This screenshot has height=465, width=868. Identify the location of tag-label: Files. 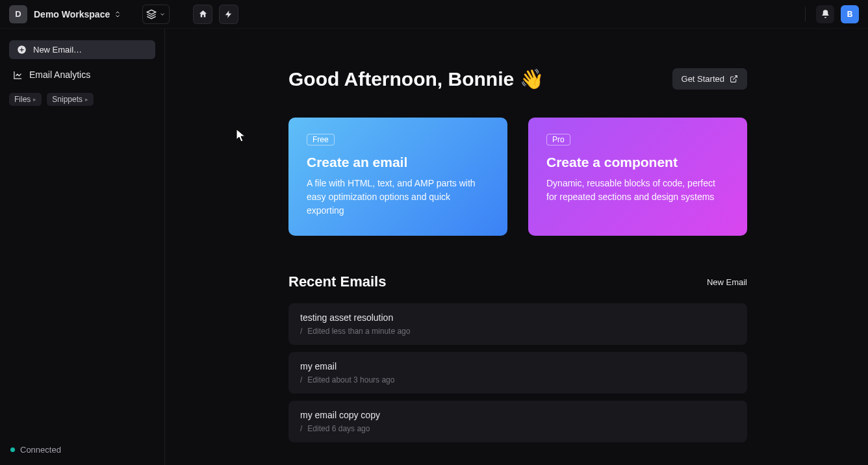
(22, 99).